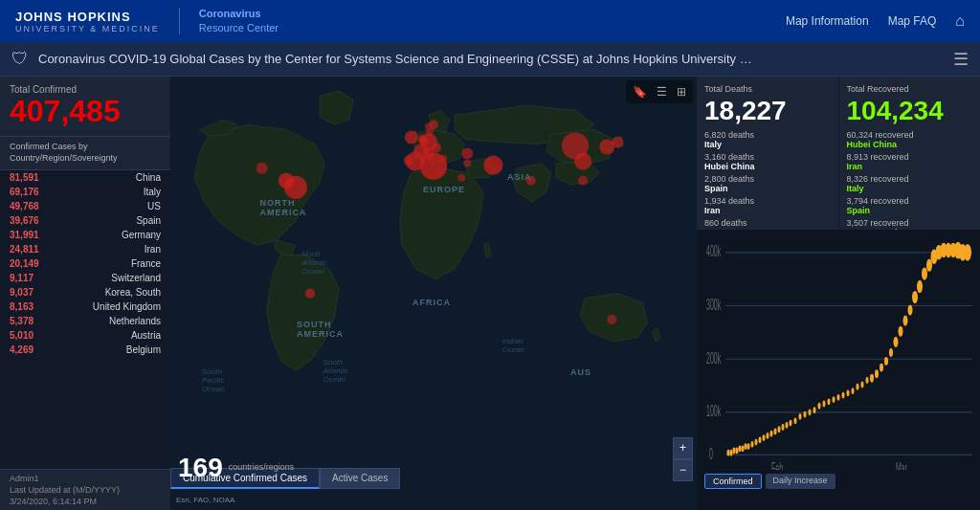 The image size is (980, 510). Describe the element at coordinates (133, 293) in the screenshot. I see `country-name: Korea, South` at that location.